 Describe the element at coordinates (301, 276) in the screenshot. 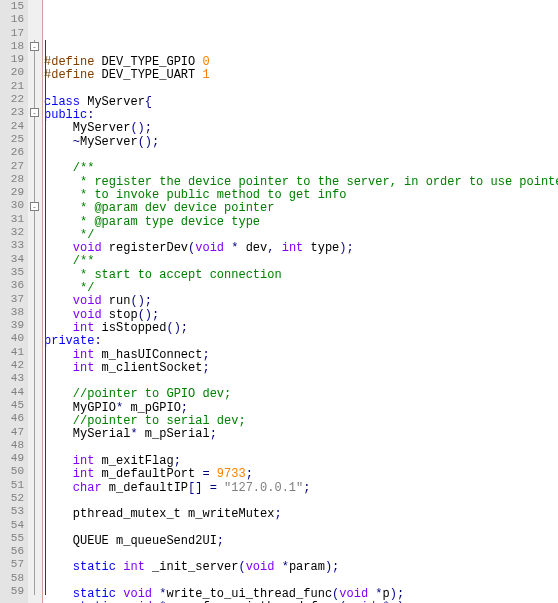

I see `code-line: * start to accept connection` at that location.